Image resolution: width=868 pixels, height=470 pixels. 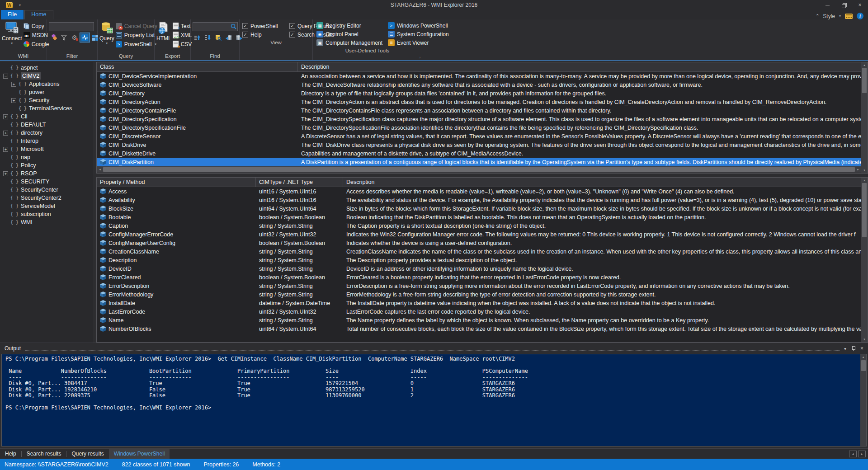 I want to click on table-row-class: CIM_DiskDriveThe CIM_DiskDrive class rep…, so click(x=482, y=145).